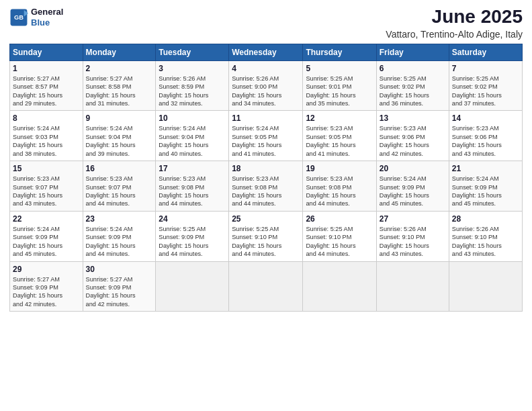  What do you see at coordinates (192, 91) in the screenshot?
I see `day-info: Sunrise: 5:26 AMSunset: 8:59 PMDaylight:…` at bounding box center [192, 91].